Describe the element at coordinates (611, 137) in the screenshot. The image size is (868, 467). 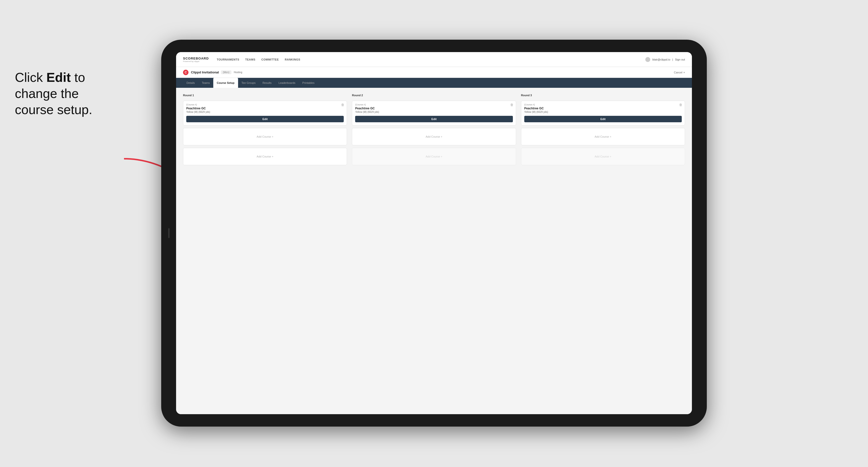
I see `round-3-add-icon-1: +` at that location.